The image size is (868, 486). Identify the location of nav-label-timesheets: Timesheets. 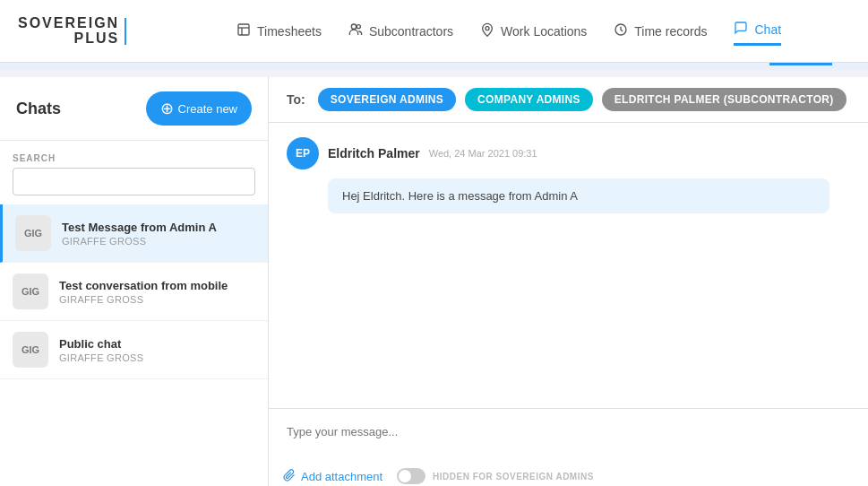
(289, 31).